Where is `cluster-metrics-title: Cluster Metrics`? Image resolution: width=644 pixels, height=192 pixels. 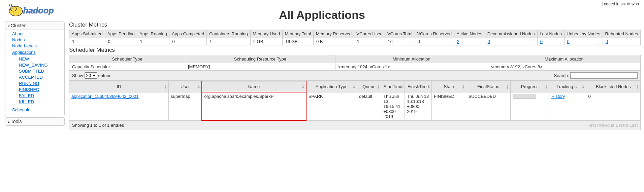
cluster-metrics-title: Cluster Metrics is located at coordinates (355, 25).